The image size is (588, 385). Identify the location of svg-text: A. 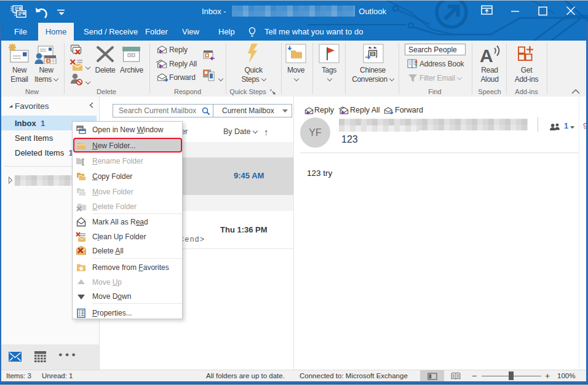
(487, 55).